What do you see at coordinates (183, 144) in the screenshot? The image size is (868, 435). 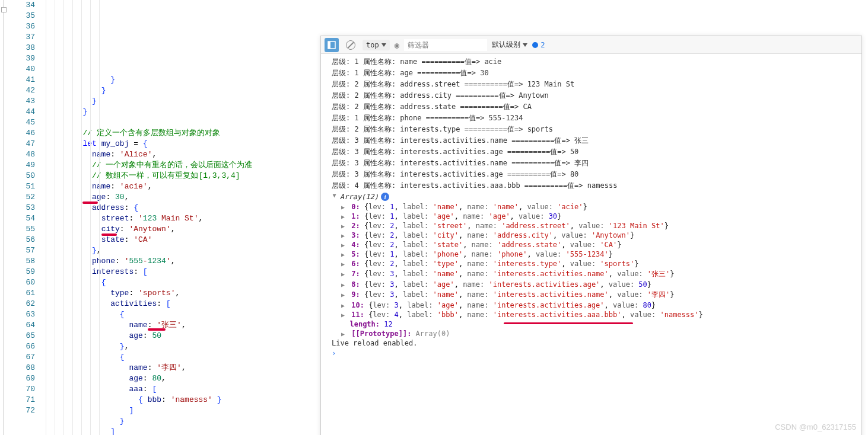 I see `code-line: let my_obj = {` at bounding box center [183, 144].